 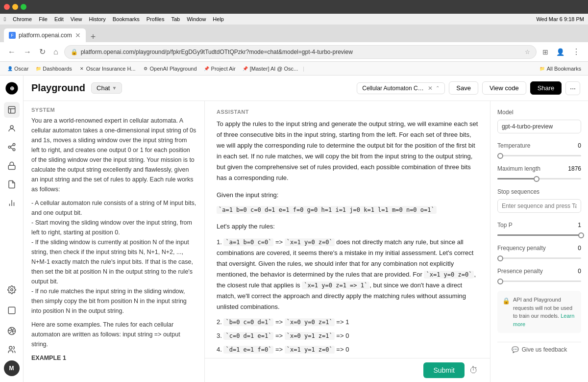 I want to click on reload-button: ↻, so click(x=42, y=52).